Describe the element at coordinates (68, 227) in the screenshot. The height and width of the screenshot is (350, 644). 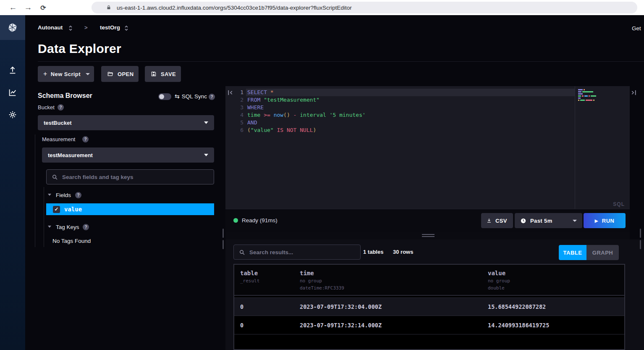
I see `tag-keys-label: Tag Keys` at that location.